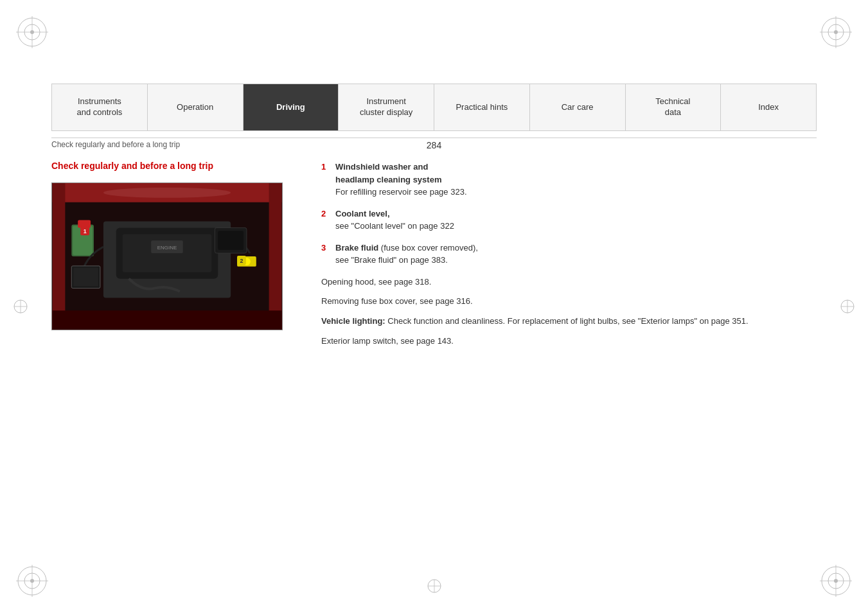 This screenshot has height=613, width=868. What do you see at coordinates (167, 256) in the screenshot?
I see `engine-bay-image: ENGINE 1` at bounding box center [167, 256].